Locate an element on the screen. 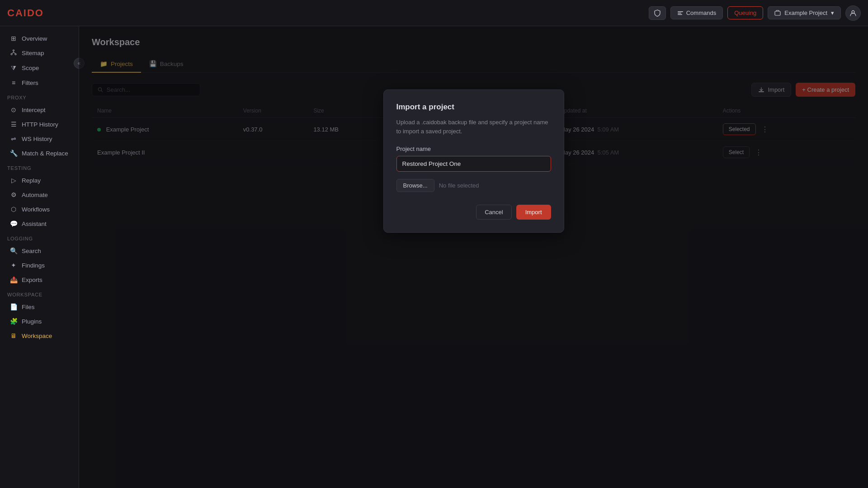 The image size is (868, 488). logo: CAIDO is located at coordinates (25, 13).